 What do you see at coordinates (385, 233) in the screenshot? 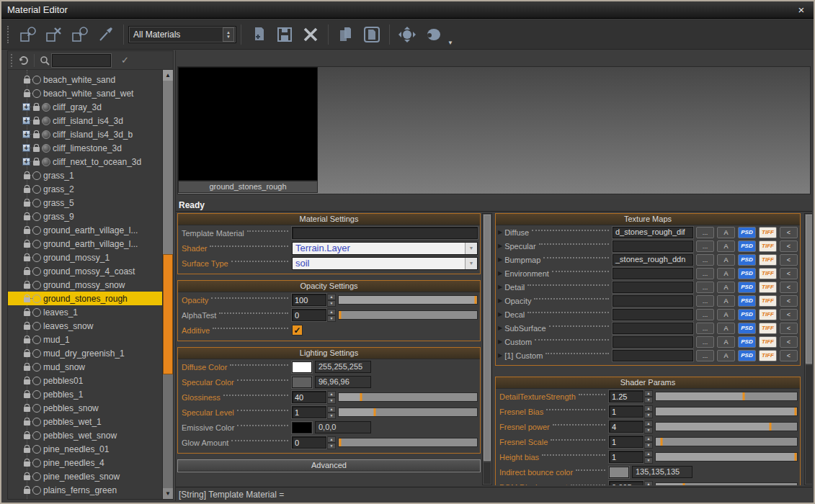
I see `template-material-input` at bounding box center [385, 233].